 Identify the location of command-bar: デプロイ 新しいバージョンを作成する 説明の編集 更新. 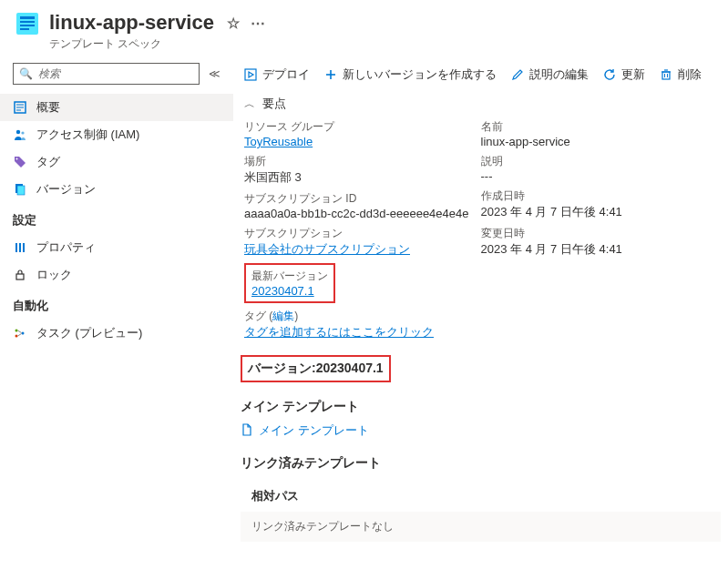
(481, 77).